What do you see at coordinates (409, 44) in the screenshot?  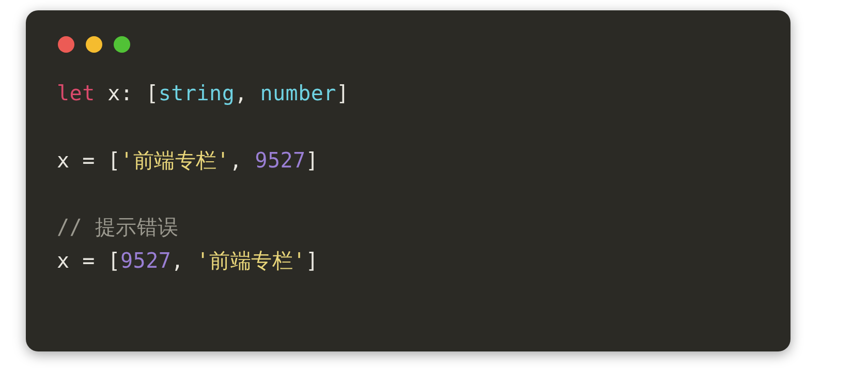 I see `window-traffic-lights` at bounding box center [409, 44].